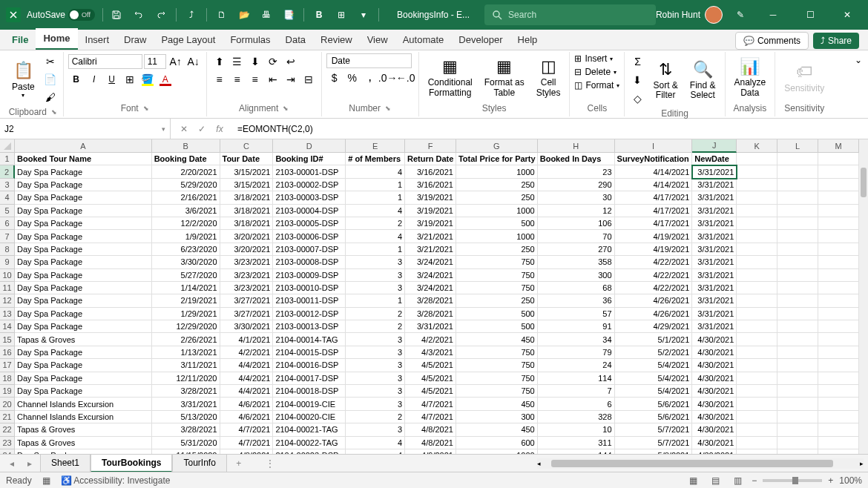  What do you see at coordinates (309, 417) in the screenshot?
I see `cell: 2104-00020-CIE` at bounding box center [309, 417].